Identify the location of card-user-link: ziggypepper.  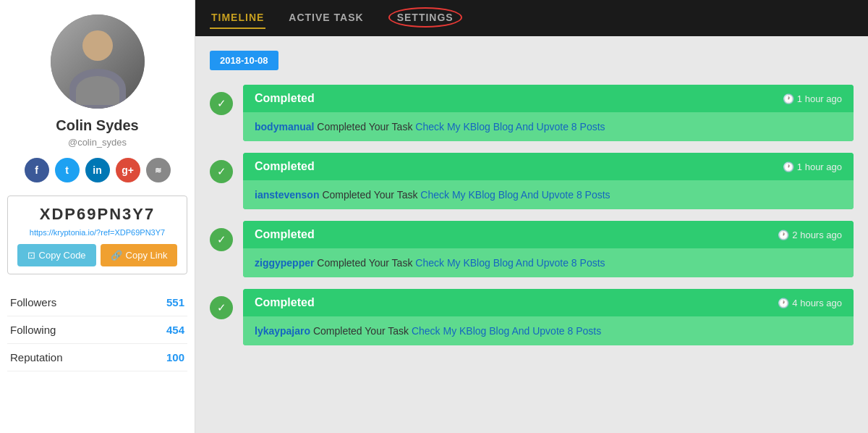
(284, 263).